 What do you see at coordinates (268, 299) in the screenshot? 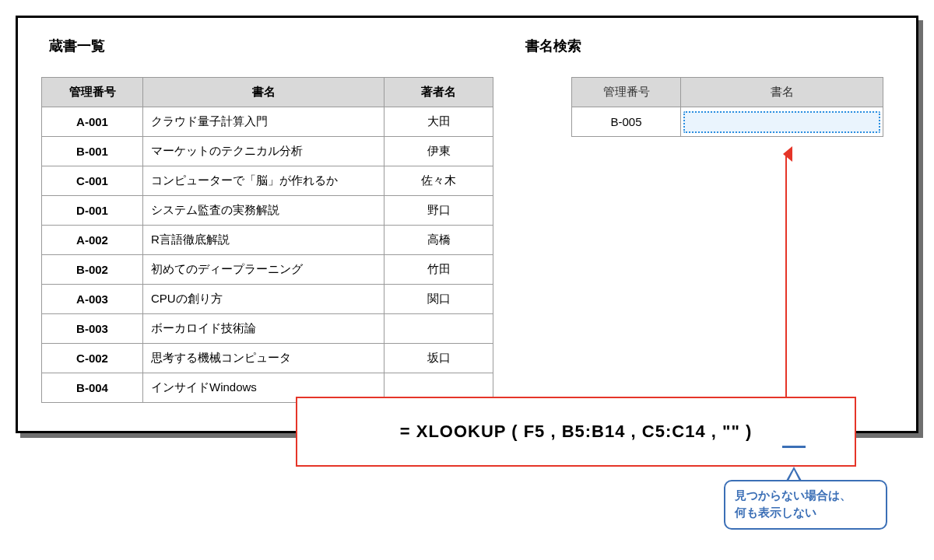
I see `table-row: A-003CPUの創り方関口` at bounding box center [268, 299].